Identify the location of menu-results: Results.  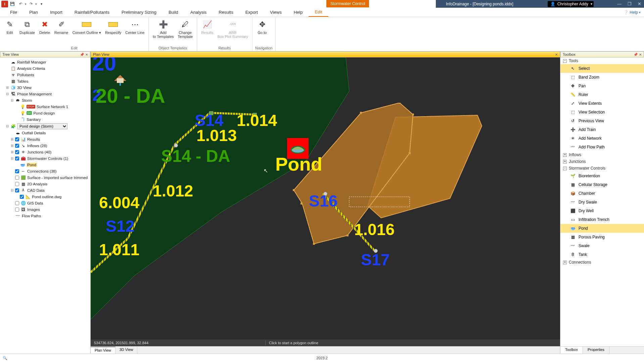
(226, 12).